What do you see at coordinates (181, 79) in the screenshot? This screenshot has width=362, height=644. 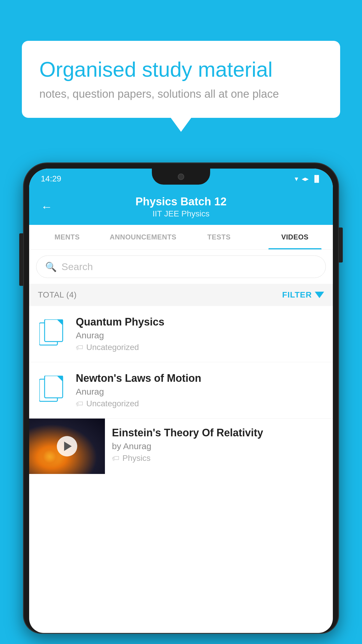 I see `speech-bubble-container: Organised study material notes, question…` at bounding box center [181, 79].